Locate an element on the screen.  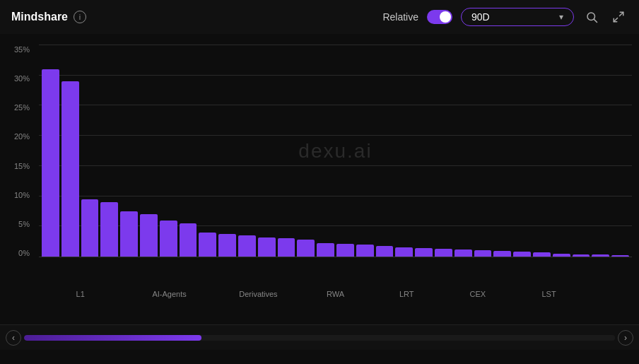
y-label-35: 35% is located at coordinates (22, 49).